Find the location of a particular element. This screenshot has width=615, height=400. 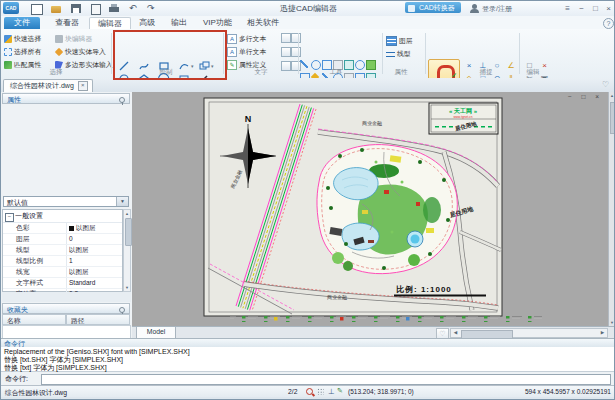

zoom-search-icon is located at coordinates (310, 392).